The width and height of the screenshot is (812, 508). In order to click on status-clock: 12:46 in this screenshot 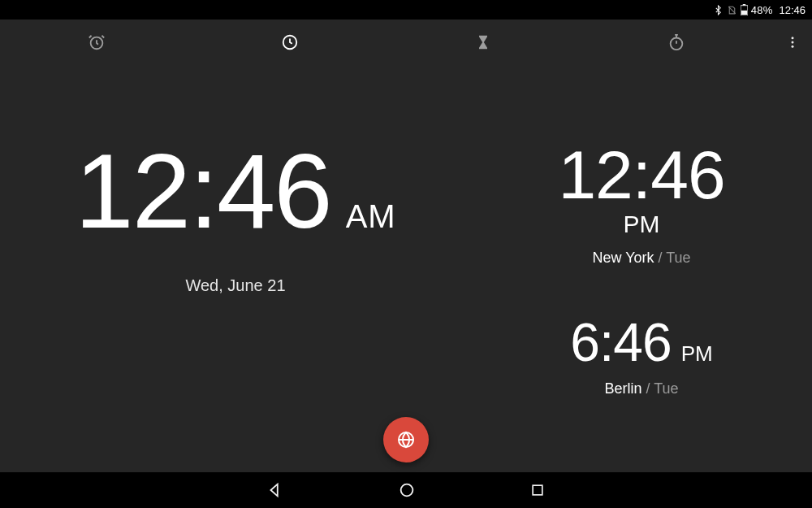, I will do `click(793, 10)`.